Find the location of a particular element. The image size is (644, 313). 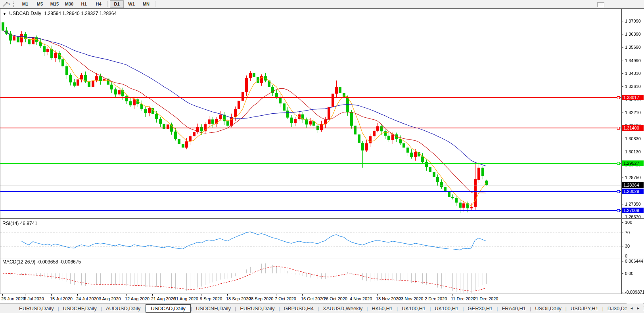

timeframe-button-H1: H1 is located at coordinates (84, 4).